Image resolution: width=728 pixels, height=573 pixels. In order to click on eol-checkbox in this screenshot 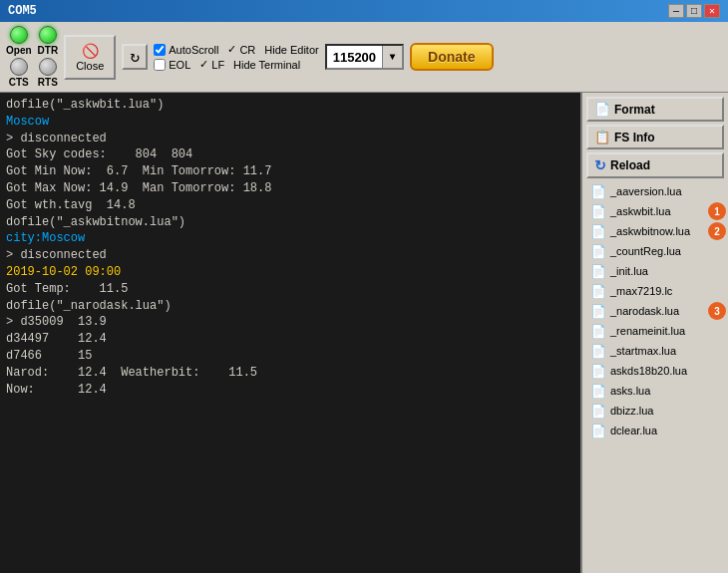, I will do `click(160, 65)`.